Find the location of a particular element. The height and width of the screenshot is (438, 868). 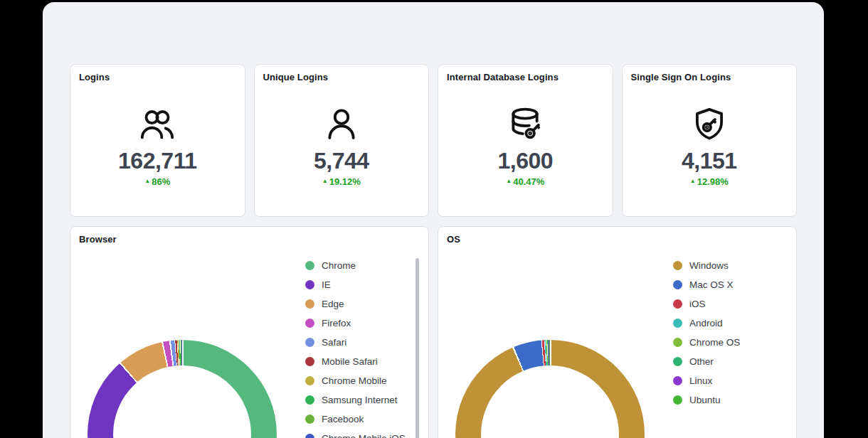

legend-label: Safari is located at coordinates (334, 343).